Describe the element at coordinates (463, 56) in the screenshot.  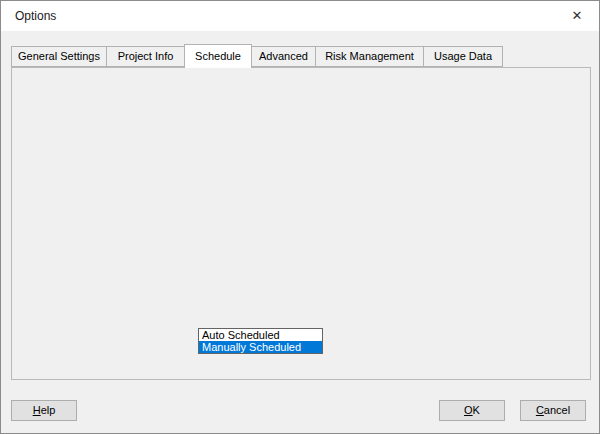
I see `tab-usage-data: Usage Data` at that location.